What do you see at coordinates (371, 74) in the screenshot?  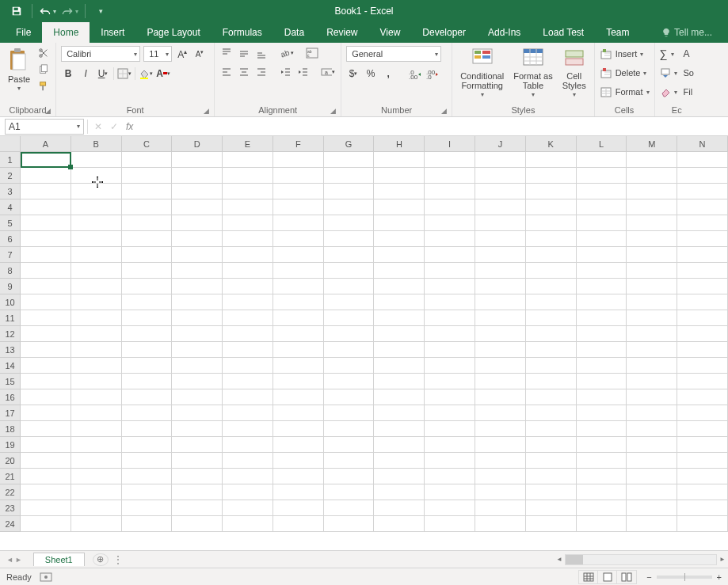 I see `percent-format-button: %` at bounding box center [371, 74].